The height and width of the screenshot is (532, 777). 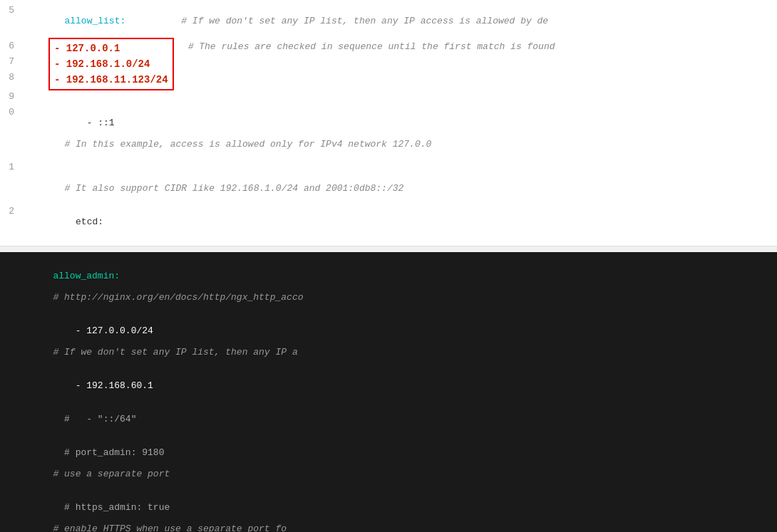 What do you see at coordinates (131, 178) in the screenshot?
I see `cidr-spacing` at bounding box center [131, 178].